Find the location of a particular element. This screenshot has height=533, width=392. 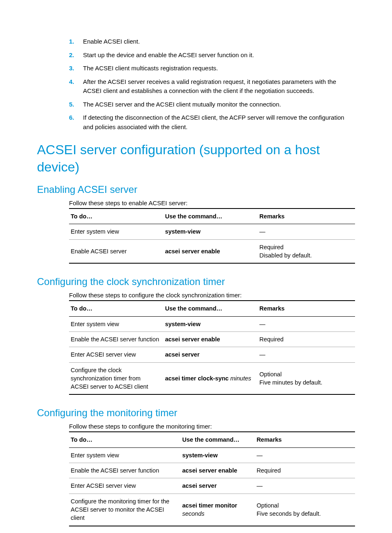

ordered-steps: 1.Enable ACSEI client.2.Start up the dev… is located at coordinates (196, 84).